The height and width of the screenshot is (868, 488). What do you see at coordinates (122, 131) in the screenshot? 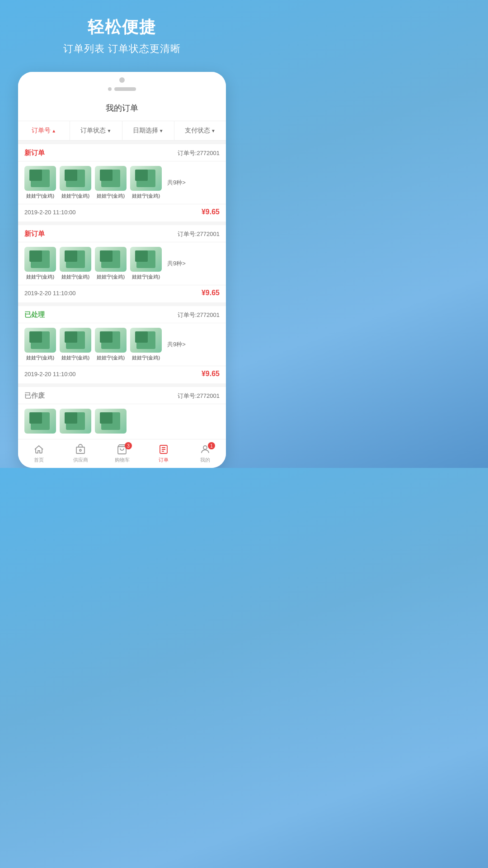
I see `filter-bar: 订单号▲ 订单状态▼ 日期选择▼ 支付状态▼` at bounding box center [122, 131].